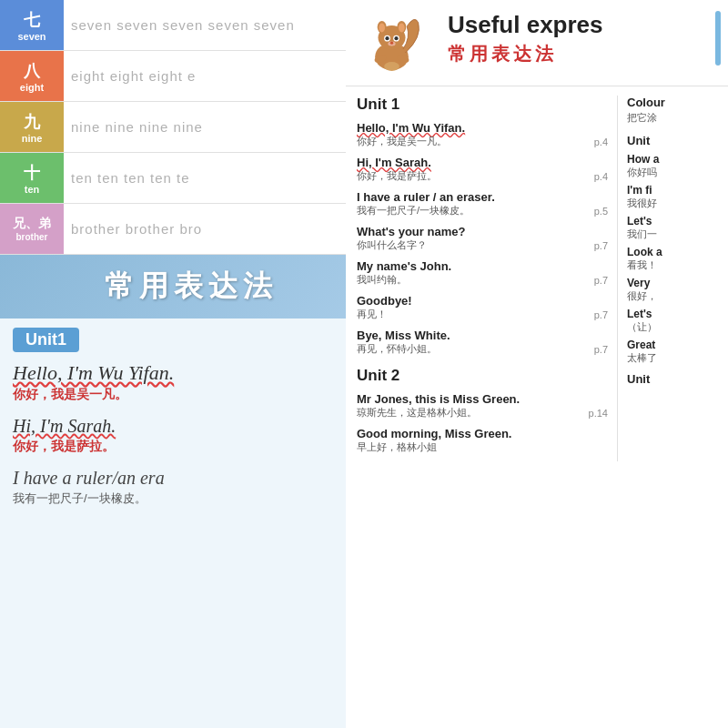 The image size is (728, 728). Describe the element at coordinates (223, 76) in the screenshot. I see `writing-area-eight: eight eight eight e` at that location.